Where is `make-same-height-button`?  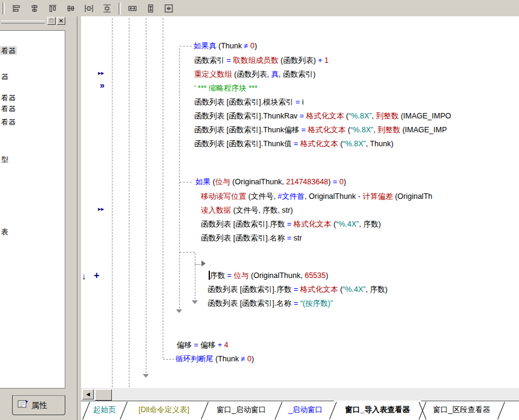 make-same-height-button is located at coordinates (151, 8).